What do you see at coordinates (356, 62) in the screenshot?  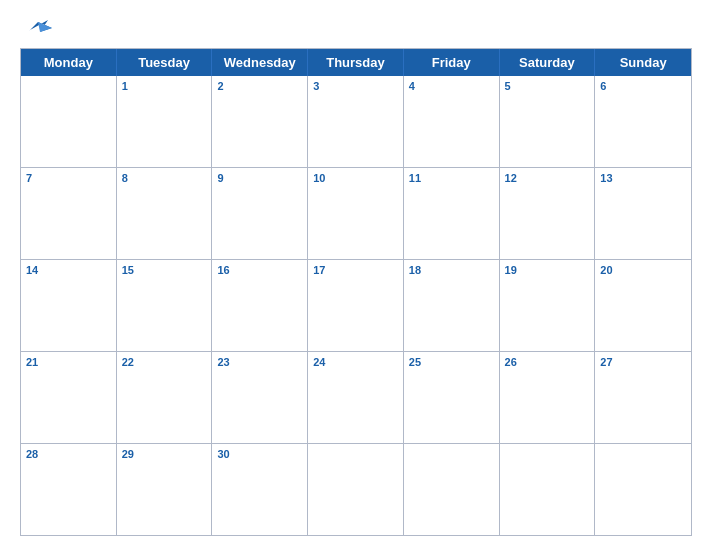 I see `col-header-thursday: Thursday` at bounding box center [356, 62].